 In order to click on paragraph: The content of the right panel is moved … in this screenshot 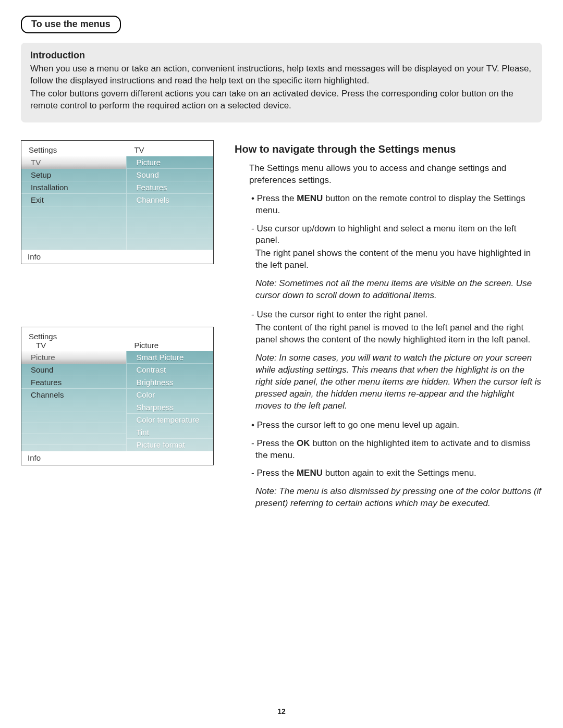, I will do `click(396, 334)`.